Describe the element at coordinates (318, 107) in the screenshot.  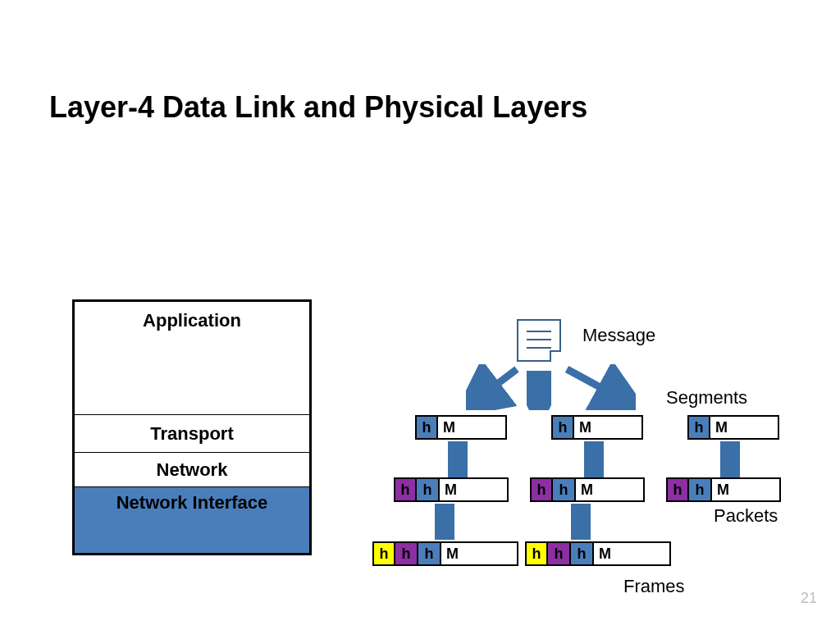
I see `slide-title: Layer-4 Data Link and Physical Layers` at that location.